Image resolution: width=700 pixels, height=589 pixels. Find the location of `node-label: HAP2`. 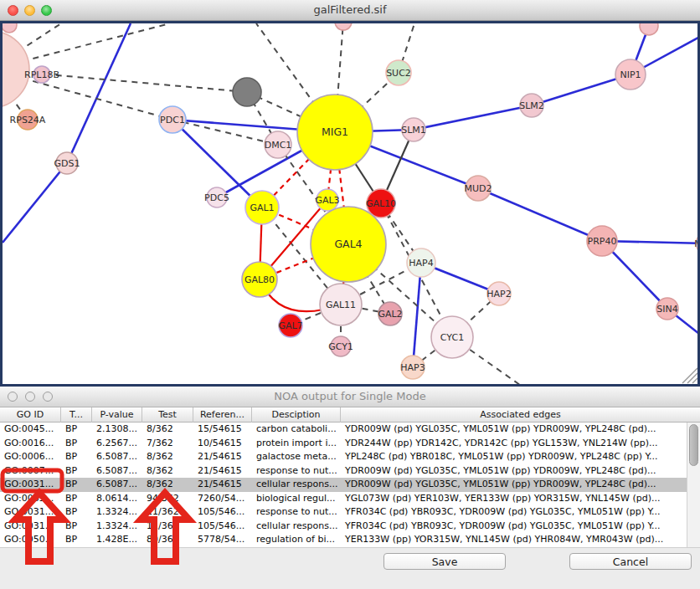

node-label: HAP2 is located at coordinates (499, 294).